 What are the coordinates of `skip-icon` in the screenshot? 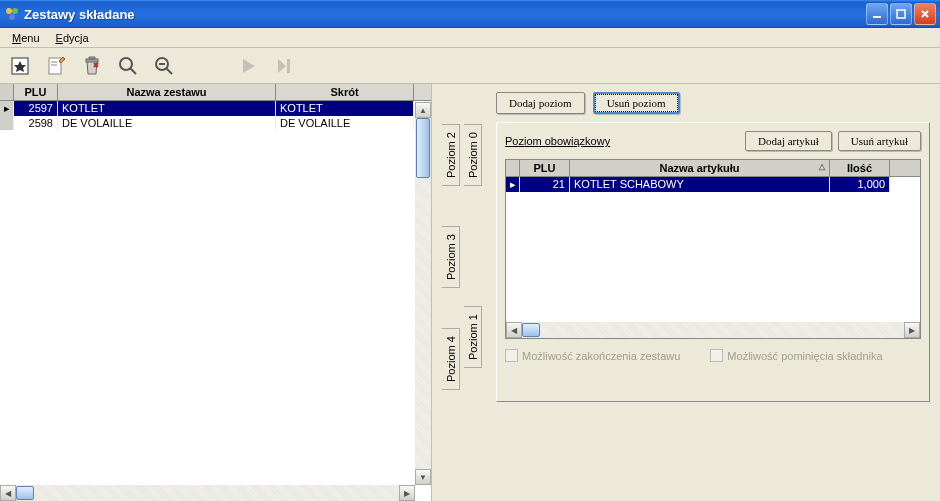 It's located at (284, 66).